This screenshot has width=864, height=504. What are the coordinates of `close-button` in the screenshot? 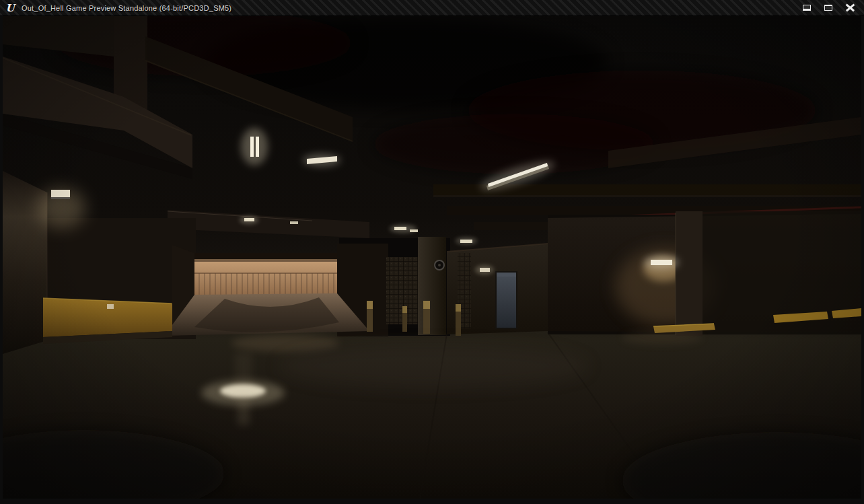 It's located at (850, 8).